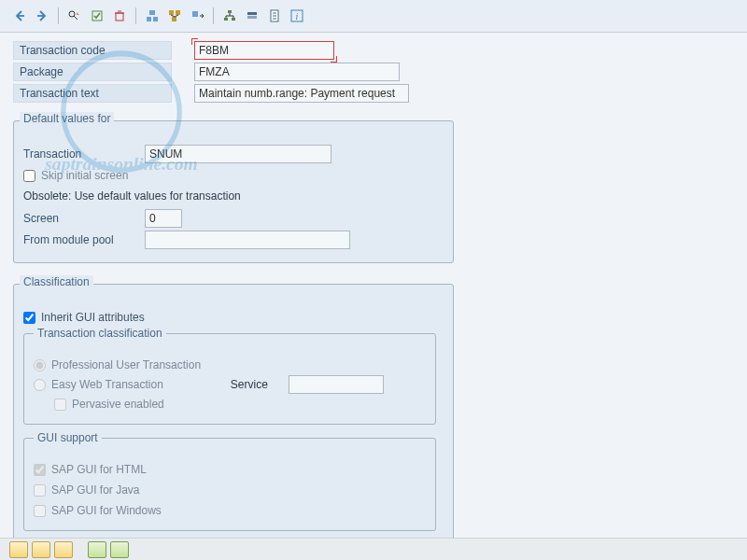 The width and height of the screenshot is (747, 560). I want to click on display-toggle-icon, so click(75, 16).